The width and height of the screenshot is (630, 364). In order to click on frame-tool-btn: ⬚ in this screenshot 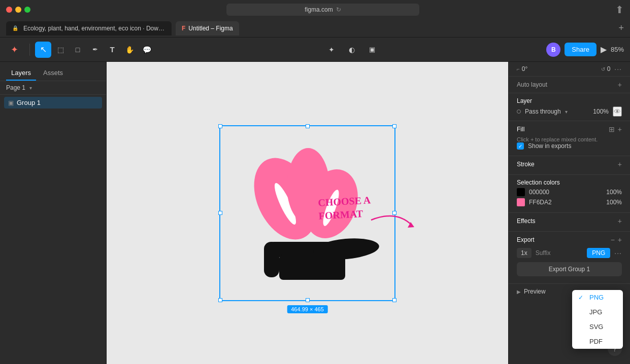, I will do `click(60, 50)`.